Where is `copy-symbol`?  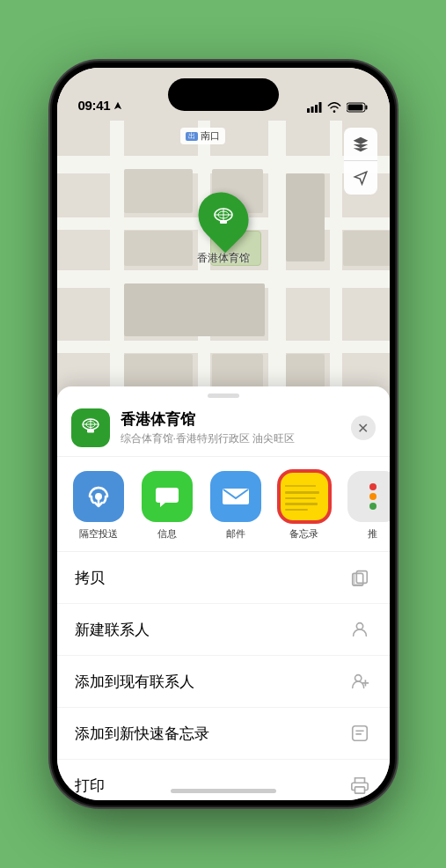 copy-symbol is located at coordinates (360, 577).